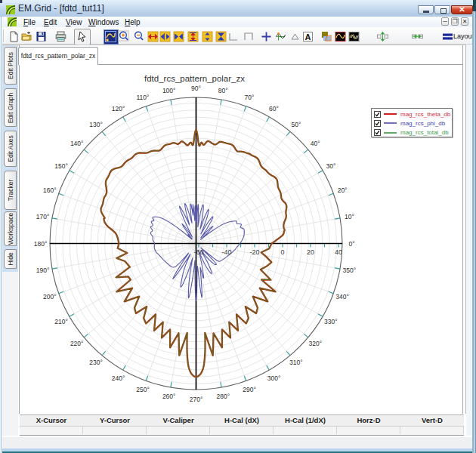  Describe the element at coordinates (343, 190) in the screenshot. I see `svg-text: 20°` at that location.